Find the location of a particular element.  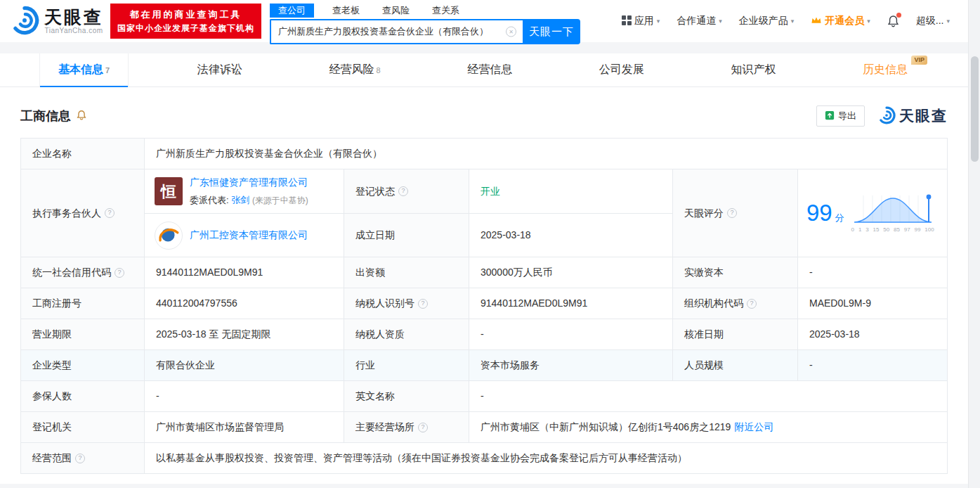

search-tab-risk: 查风险 is located at coordinates (396, 11).